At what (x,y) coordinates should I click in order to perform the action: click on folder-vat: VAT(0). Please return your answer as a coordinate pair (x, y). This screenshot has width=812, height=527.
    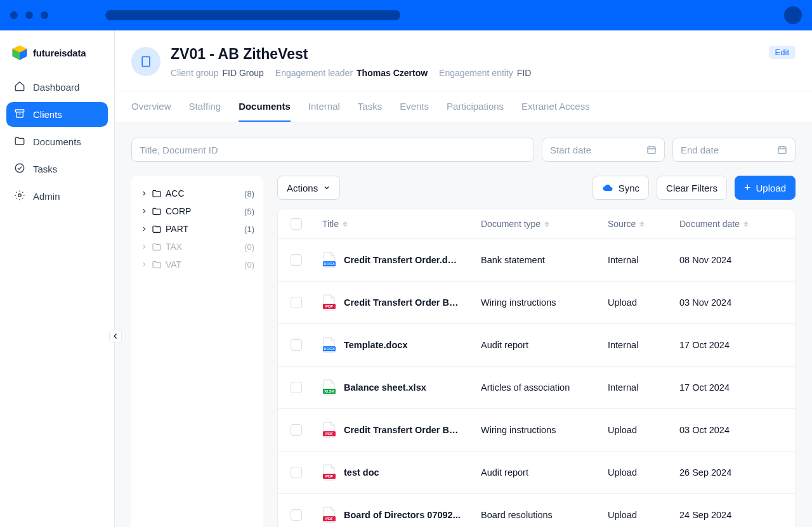
    Looking at the image, I should click on (197, 264).